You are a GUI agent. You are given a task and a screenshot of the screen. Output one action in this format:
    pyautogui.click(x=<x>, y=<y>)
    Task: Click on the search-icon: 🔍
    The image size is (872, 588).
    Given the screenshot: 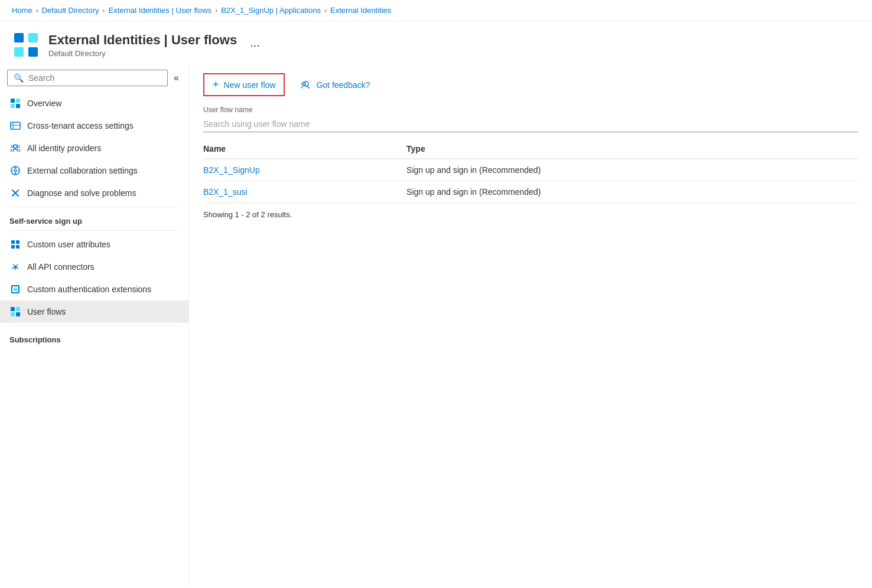 What is the action you would take?
    pyautogui.click(x=19, y=78)
    